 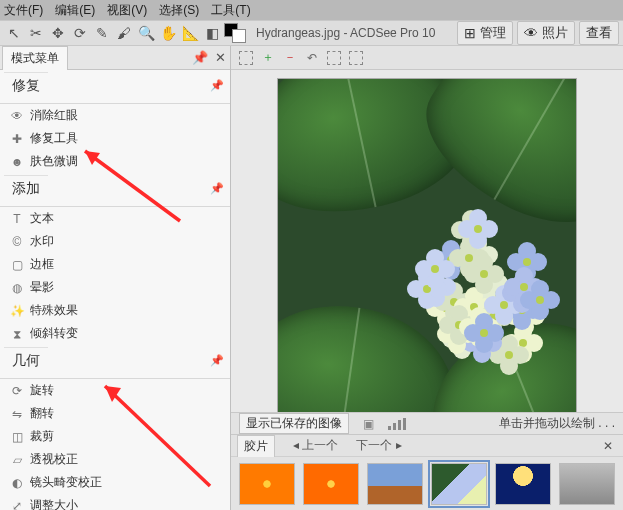 What do you see at coordinates (80, 33) in the screenshot?
I see `rotate-tool-icon: ⟳` at bounding box center [80, 33].